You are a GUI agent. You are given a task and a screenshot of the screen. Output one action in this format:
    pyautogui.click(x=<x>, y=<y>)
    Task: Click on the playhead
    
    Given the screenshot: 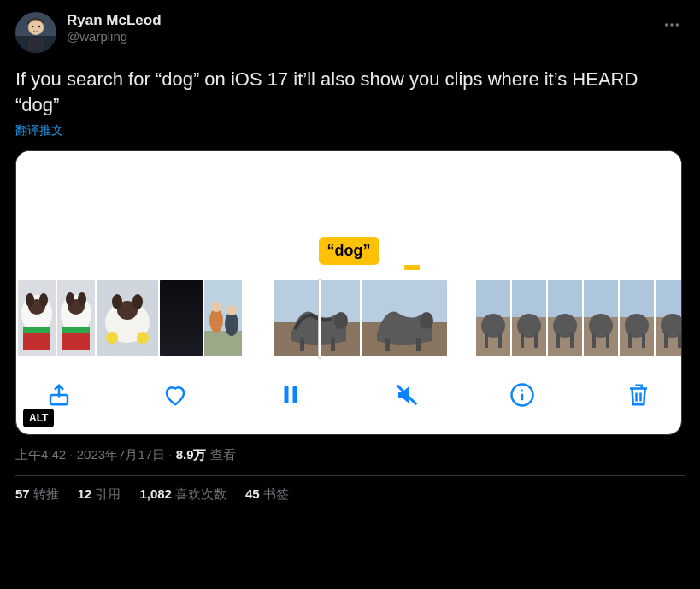 What is the action you would take?
    pyautogui.click(x=320, y=319)
    